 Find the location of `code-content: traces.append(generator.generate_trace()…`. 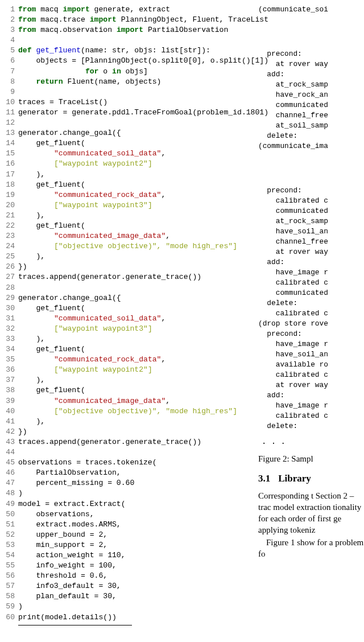

code-content: traces.append(generator.generate_trace()… is located at coordinates (133, 277).